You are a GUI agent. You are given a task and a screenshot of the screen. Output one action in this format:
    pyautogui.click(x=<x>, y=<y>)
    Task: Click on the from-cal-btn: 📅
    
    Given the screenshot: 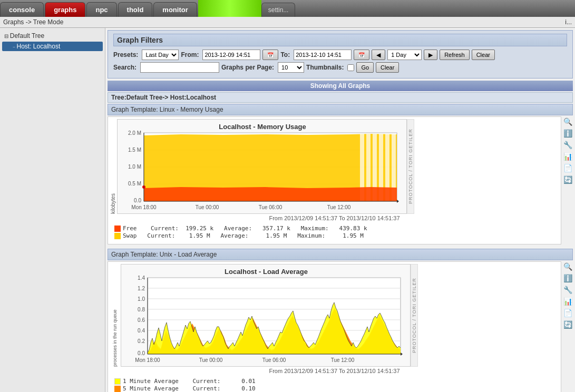 What is the action you would take?
    pyautogui.click(x=270, y=55)
    